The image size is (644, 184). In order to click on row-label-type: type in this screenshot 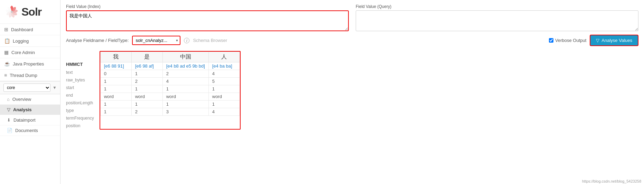, I will do `click(80, 111)`.